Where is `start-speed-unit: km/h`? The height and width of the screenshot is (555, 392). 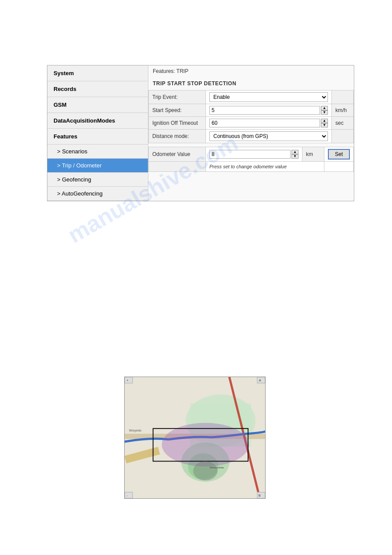 start-speed-unit: km/h is located at coordinates (343, 111).